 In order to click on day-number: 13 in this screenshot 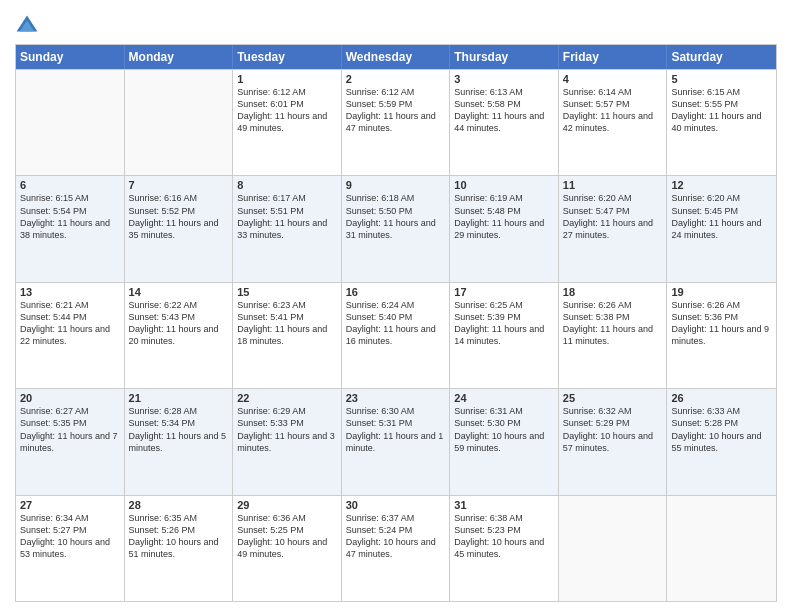, I will do `click(70, 292)`.